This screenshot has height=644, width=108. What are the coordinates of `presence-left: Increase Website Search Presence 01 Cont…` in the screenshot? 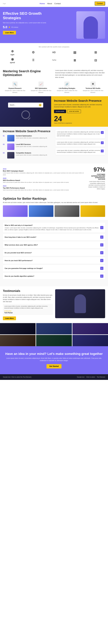 It's located at (28, 145).